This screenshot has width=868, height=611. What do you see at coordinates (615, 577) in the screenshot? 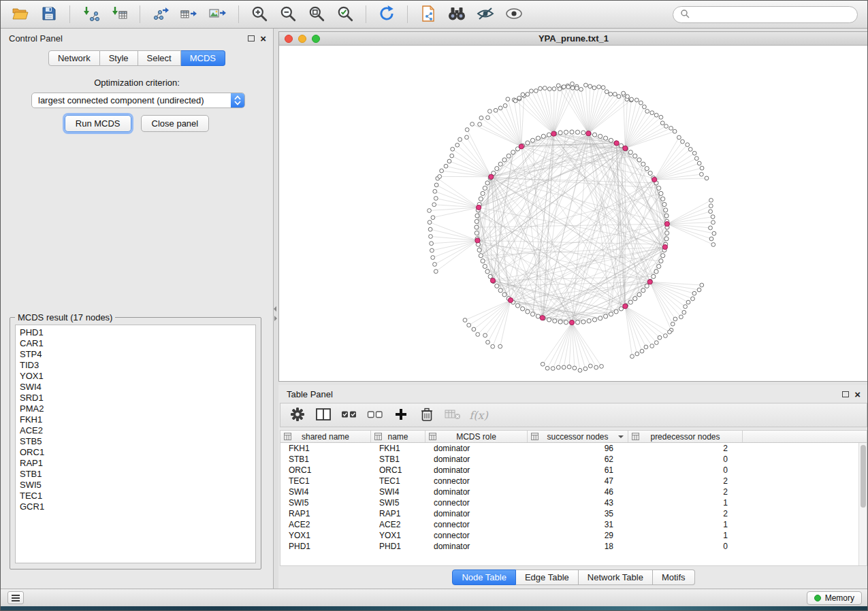
I see `tab-network-table: Network Table` at bounding box center [615, 577].